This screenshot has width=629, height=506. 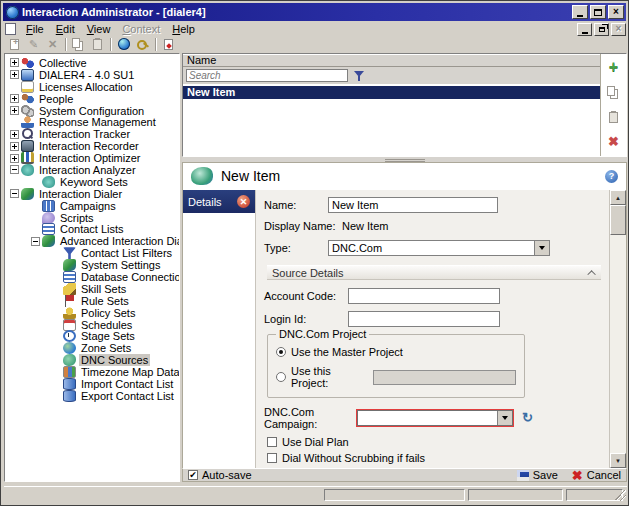 I want to click on tree-item-policy-sets: Policy Sets, so click(x=92, y=313).